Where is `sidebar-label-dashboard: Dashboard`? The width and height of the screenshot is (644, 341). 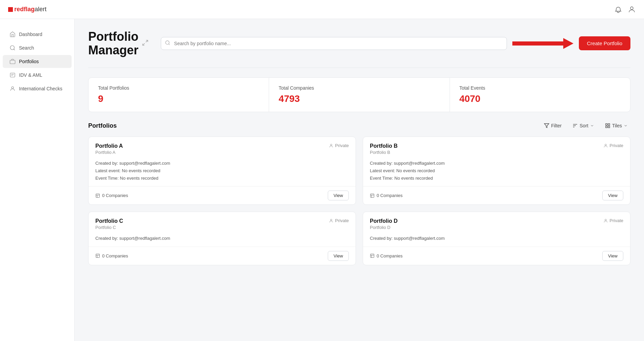 sidebar-label-dashboard: Dashboard is located at coordinates (31, 34).